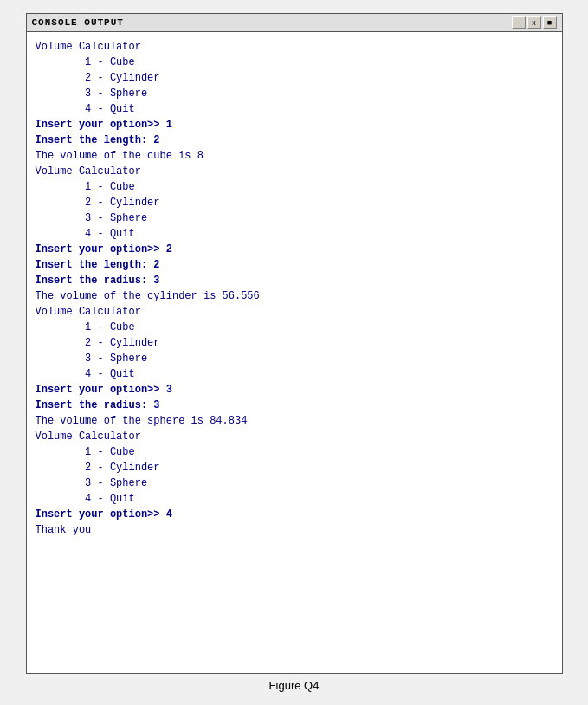  What do you see at coordinates (294, 156) in the screenshot?
I see `console-line: The volume of the cube is 8` at bounding box center [294, 156].